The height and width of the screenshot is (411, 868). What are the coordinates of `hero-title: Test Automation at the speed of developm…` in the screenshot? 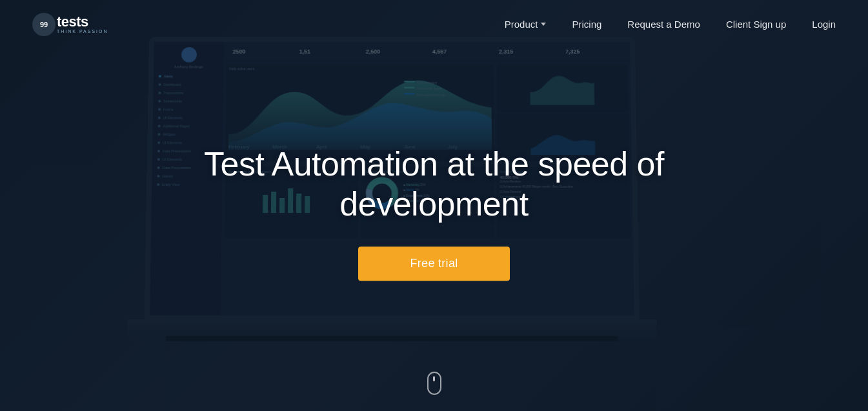 It's located at (434, 185).